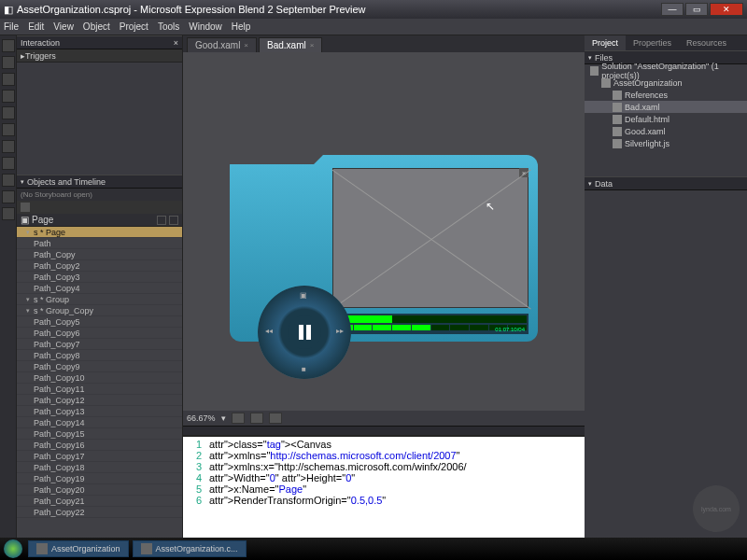 This screenshot has height=560, width=747. Describe the element at coordinates (99, 383) in the screenshot. I see `objects-tree: ▾s * PagePathPath_CopyPath_Copy2Path_Cop…` at that location.